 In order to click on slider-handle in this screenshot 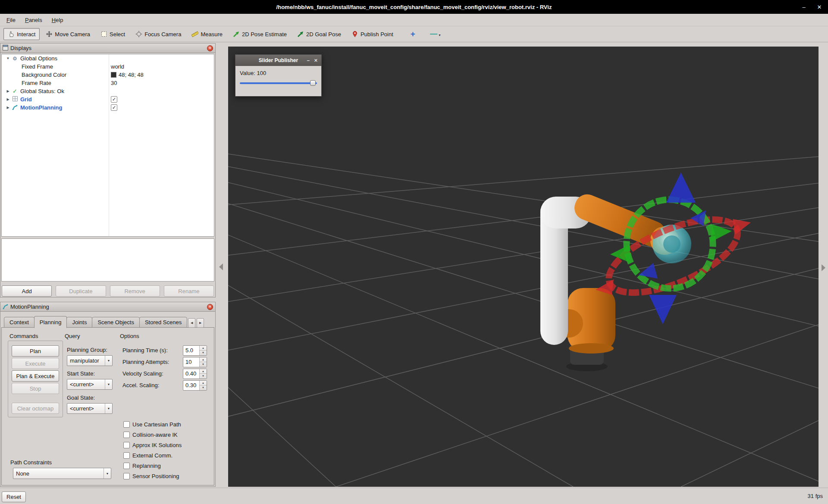, I will do `click(313, 83)`.